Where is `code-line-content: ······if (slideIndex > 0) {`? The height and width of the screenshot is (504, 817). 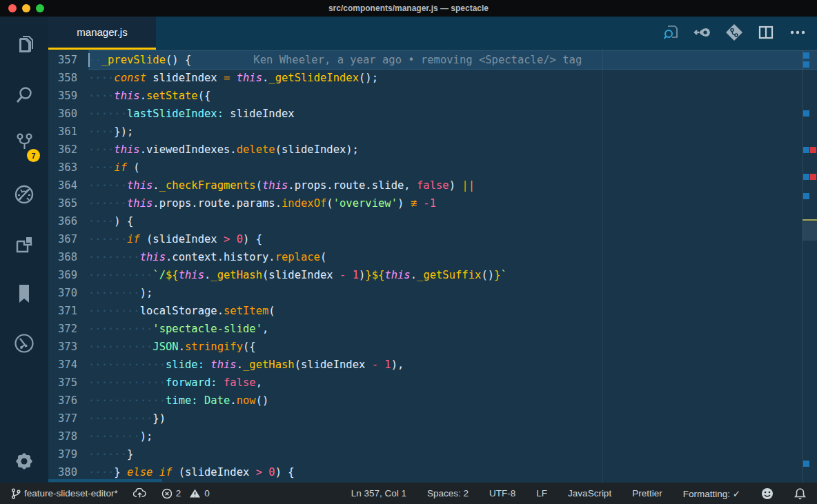
code-line-content: ······if (slideIndex > 0) { is located at coordinates (453, 239).